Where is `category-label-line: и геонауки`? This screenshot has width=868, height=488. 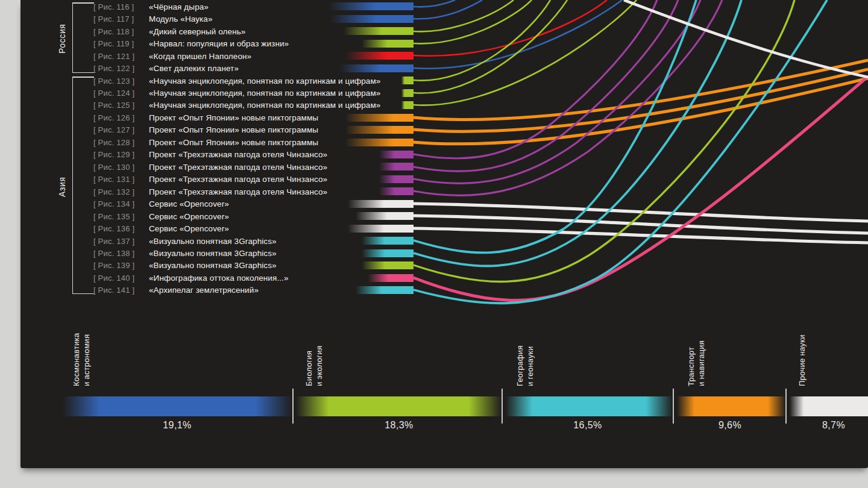 category-label-line: и геонауки is located at coordinates (530, 366).